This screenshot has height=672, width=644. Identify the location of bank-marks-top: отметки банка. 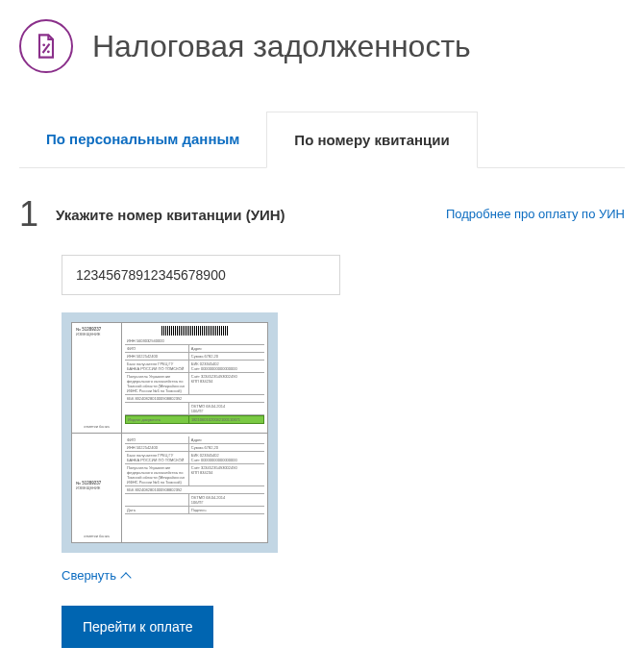
(96, 427).